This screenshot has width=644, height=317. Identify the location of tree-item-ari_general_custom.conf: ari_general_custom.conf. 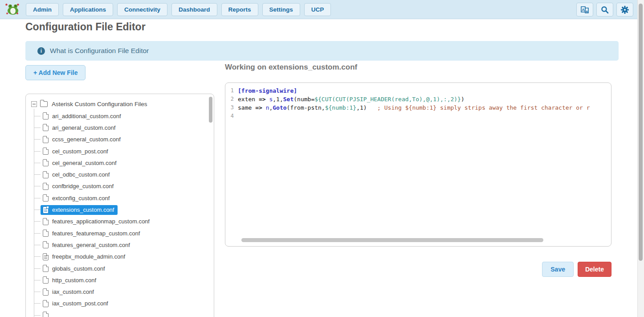
(124, 128).